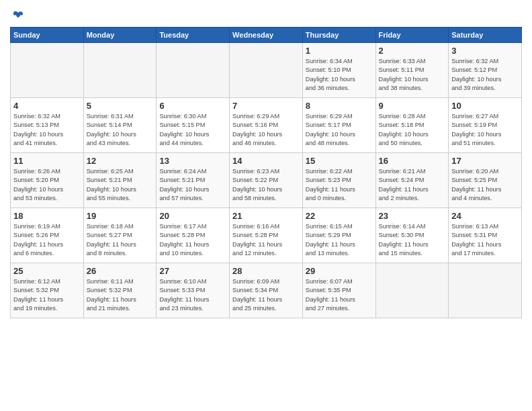 Image resolution: width=532 pixels, height=411 pixels. What do you see at coordinates (47, 291) in the screenshot?
I see `day-cell: 25Sunrise: 6:12 AM Sunset: 5:32 PM Dayli…` at bounding box center [47, 291].